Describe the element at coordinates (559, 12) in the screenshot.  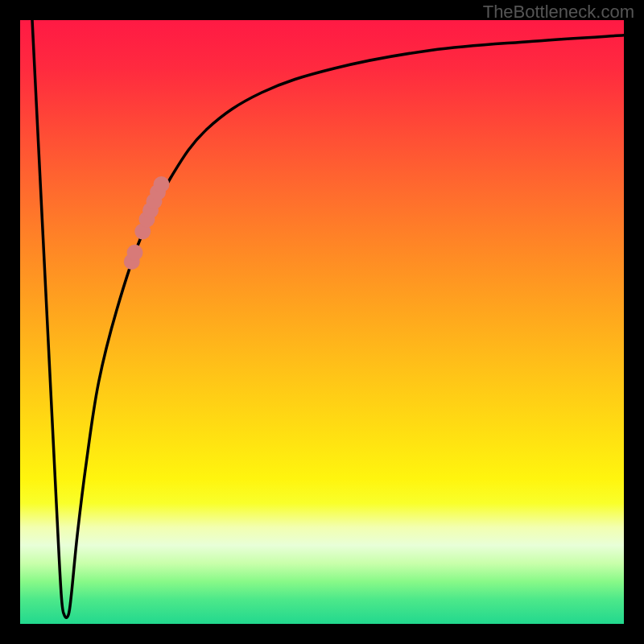
I see `watermark-text: TheBottleneck.com` at that location.